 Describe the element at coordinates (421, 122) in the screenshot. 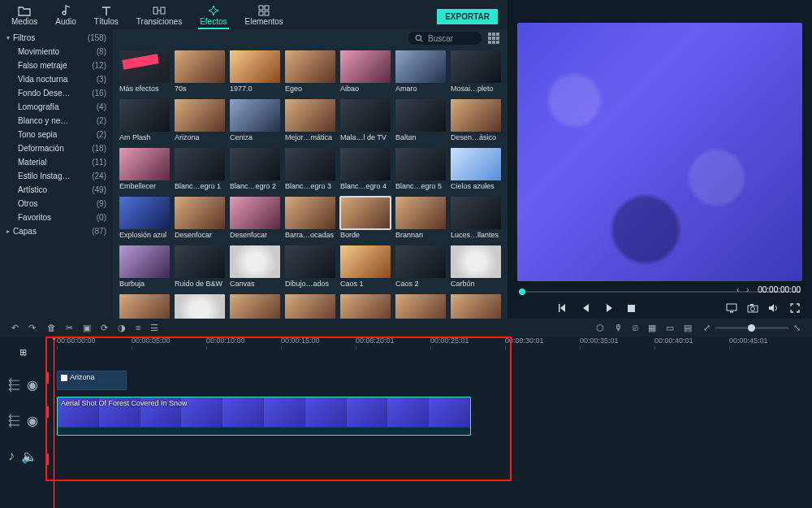

I see `effect-item: Baltan` at that location.